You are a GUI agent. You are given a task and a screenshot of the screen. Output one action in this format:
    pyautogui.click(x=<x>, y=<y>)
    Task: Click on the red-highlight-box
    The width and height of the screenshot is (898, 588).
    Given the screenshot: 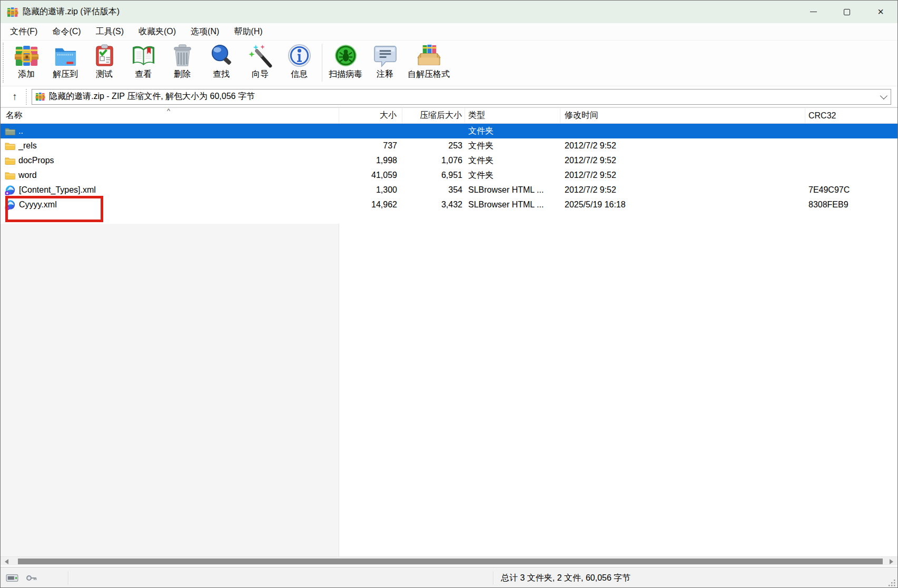 What is the action you would take?
    pyautogui.click(x=54, y=209)
    